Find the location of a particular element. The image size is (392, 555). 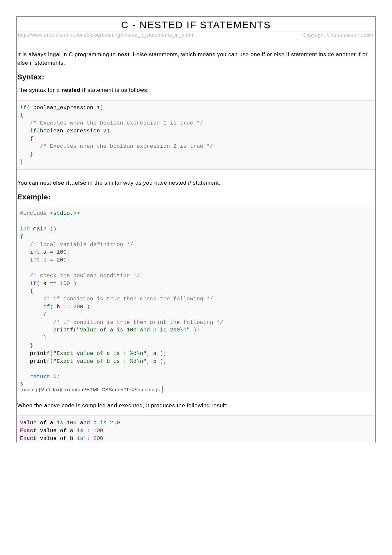

result-lead-paragraph: When the above code is compiled and exec… is located at coordinates (196, 406).